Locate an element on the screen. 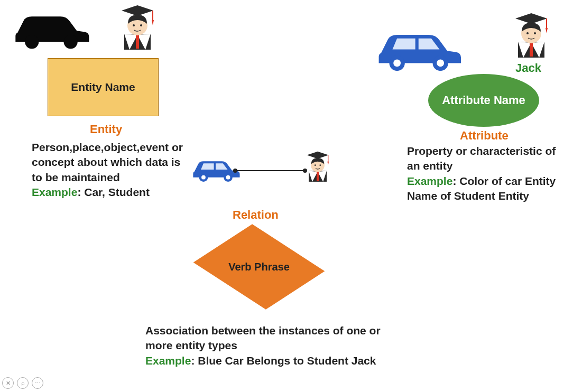 Image resolution: width=573 pixels, height=392 pixels. entity-heading: Entity is located at coordinates (106, 129).